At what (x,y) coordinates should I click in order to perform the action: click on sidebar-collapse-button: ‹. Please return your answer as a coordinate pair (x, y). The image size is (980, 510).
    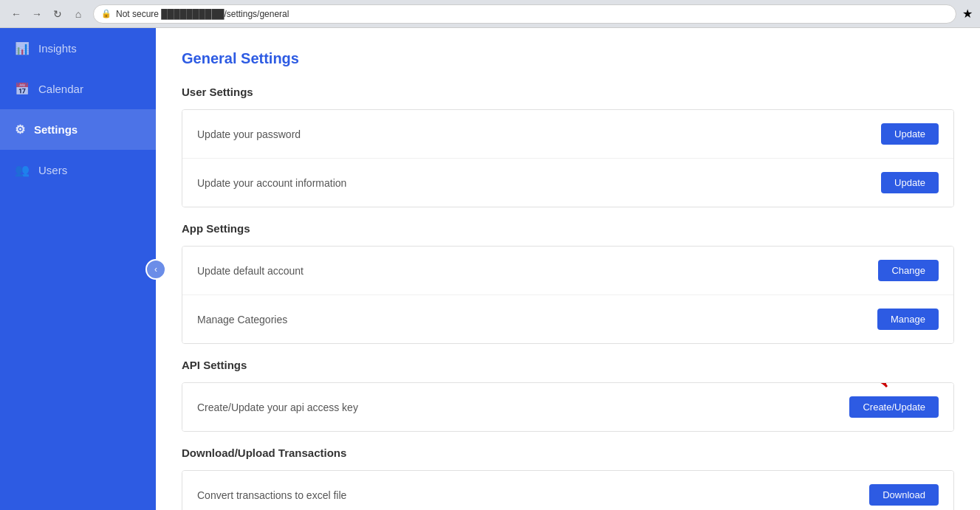
    Looking at the image, I should click on (156, 269).